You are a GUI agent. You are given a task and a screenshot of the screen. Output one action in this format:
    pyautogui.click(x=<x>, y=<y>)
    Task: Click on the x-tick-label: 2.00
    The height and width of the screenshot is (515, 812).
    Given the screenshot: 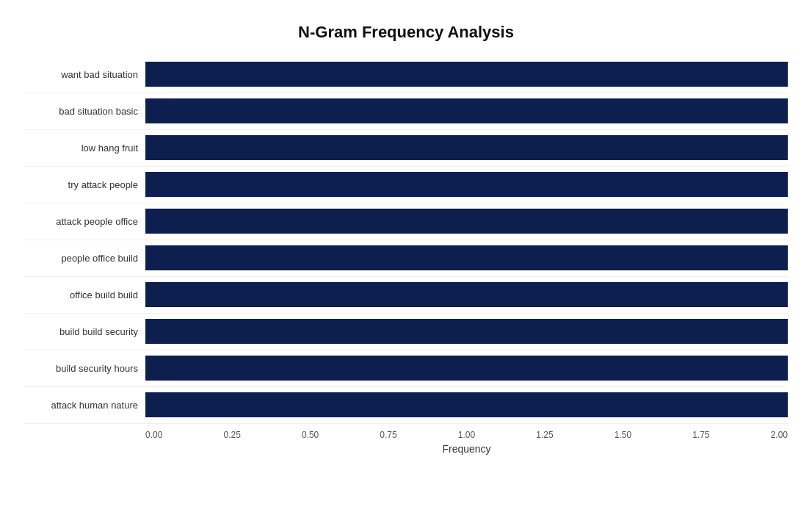 What is the action you would take?
    pyautogui.click(x=780, y=435)
    